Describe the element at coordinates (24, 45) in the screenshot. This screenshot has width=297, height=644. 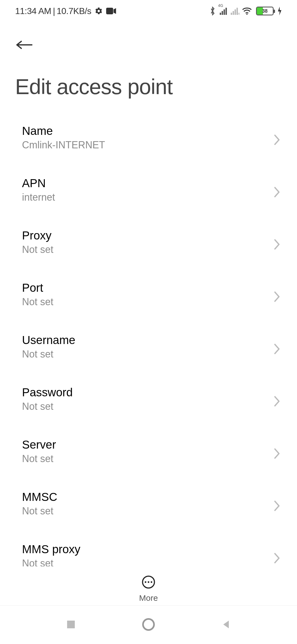
I see `back-arrow-icon` at that location.